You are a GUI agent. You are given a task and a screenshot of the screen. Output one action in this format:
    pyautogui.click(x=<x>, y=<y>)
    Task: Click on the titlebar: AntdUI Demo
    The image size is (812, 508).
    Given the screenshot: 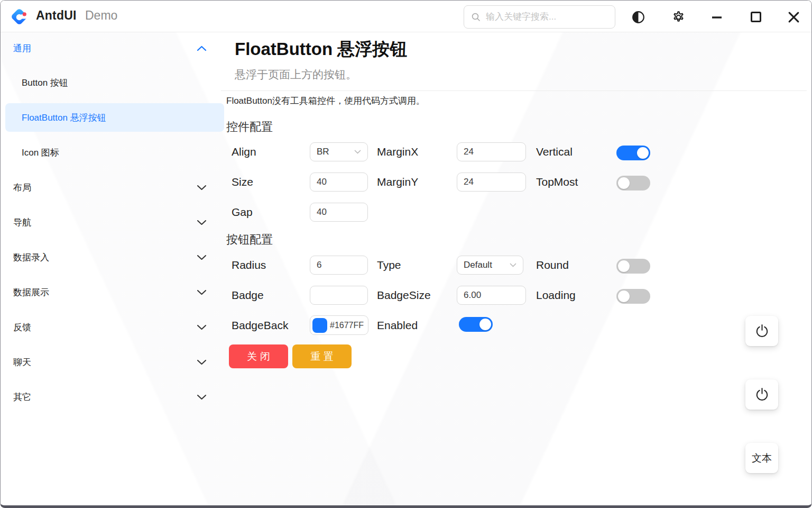 What is the action you would take?
    pyautogui.click(x=406, y=16)
    